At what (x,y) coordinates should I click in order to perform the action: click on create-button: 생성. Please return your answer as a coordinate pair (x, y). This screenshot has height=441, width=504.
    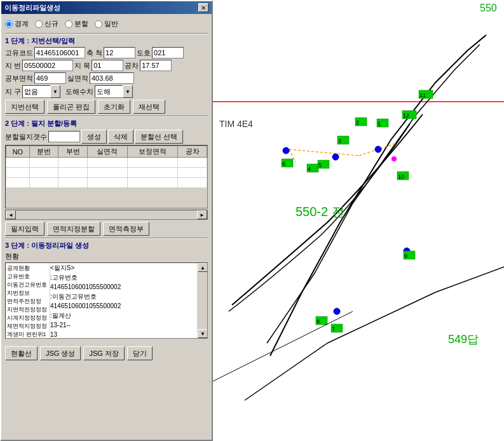
    Looking at the image, I should click on (94, 137).